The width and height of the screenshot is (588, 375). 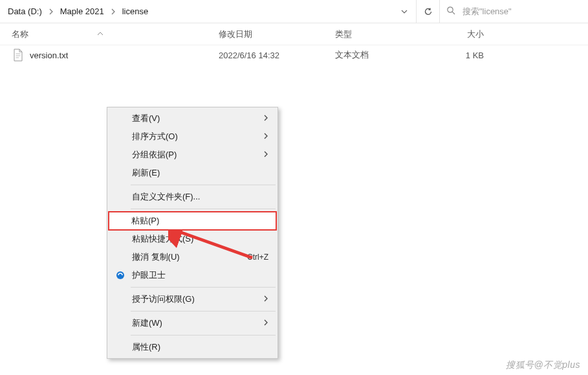 What do you see at coordinates (145, 221) in the screenshot?
I see `menu-item-label: 粘贴(P)` at bounding box center [145, 221].